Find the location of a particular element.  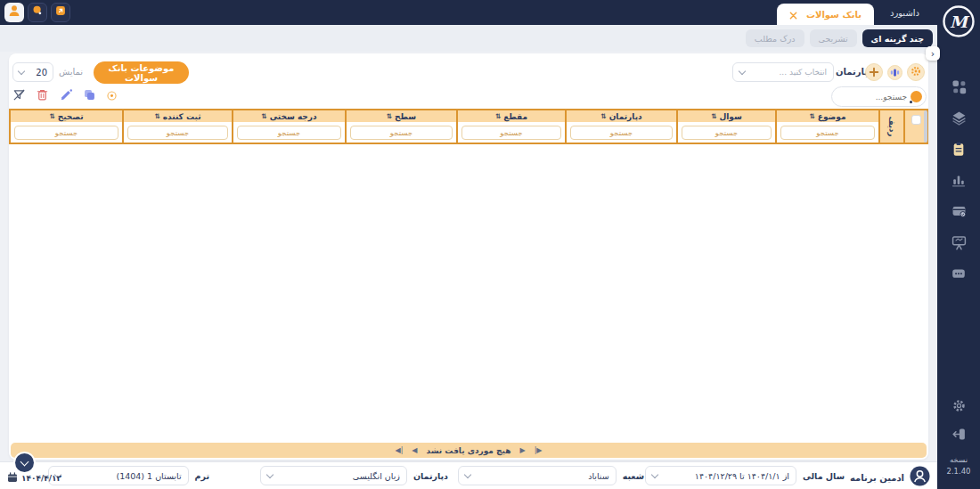

svg-text: M is located at coordinates (960, 21).